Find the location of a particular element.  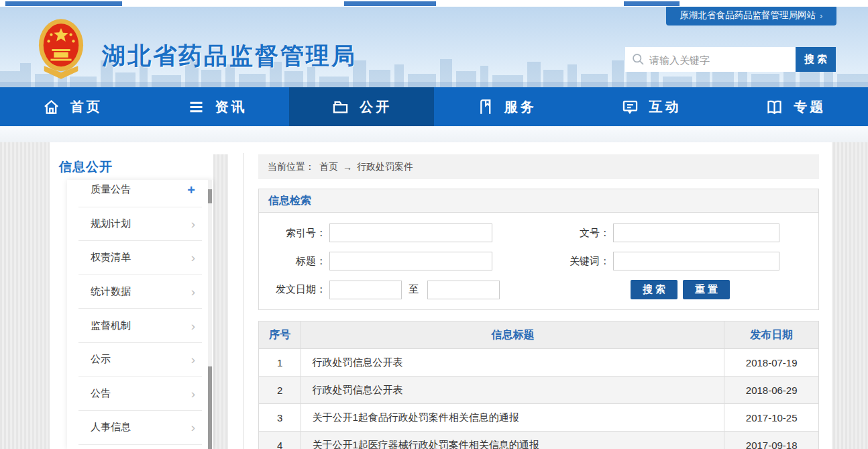

table-row: 2 行政处罚信息公开表 2018-06-29 is located at coordinates (539, 391).